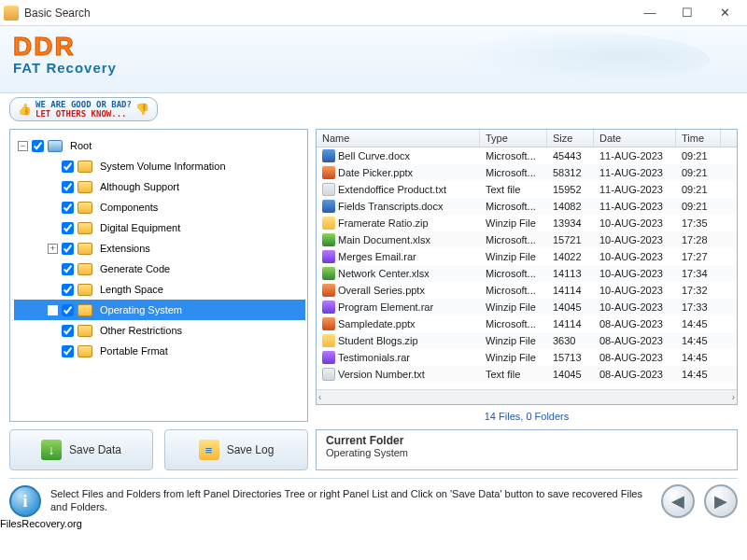 The image size is (747, 560). What do you see at coordinates (698, 138) in the screenshot?
I see `col-time: Time` at bounding box center [698, 138].